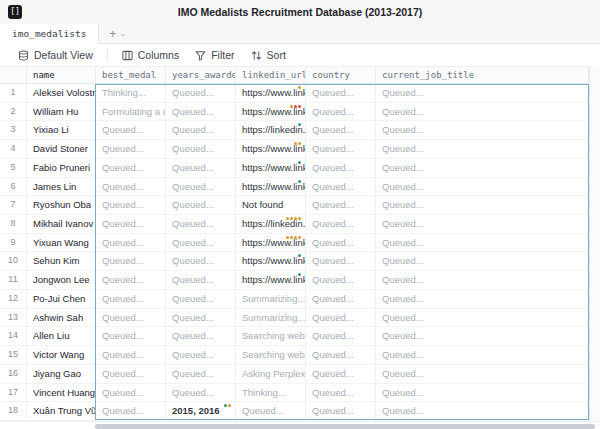 Image resolution: width=600 pixels, height=429 pixels. I want to click on row-number: 3, so click(14, 130).